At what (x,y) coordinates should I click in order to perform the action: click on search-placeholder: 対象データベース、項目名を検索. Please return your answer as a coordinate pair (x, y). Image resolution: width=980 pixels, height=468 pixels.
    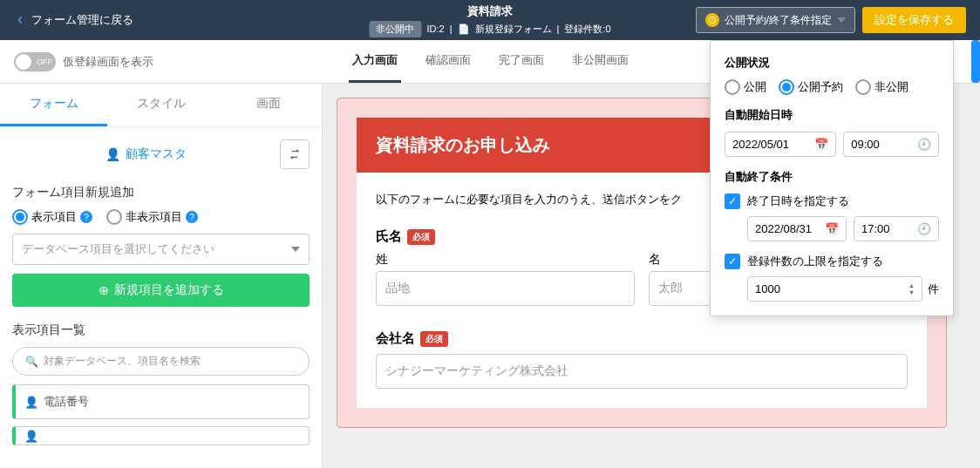
    Looking at the image, I should click on (122, 361).